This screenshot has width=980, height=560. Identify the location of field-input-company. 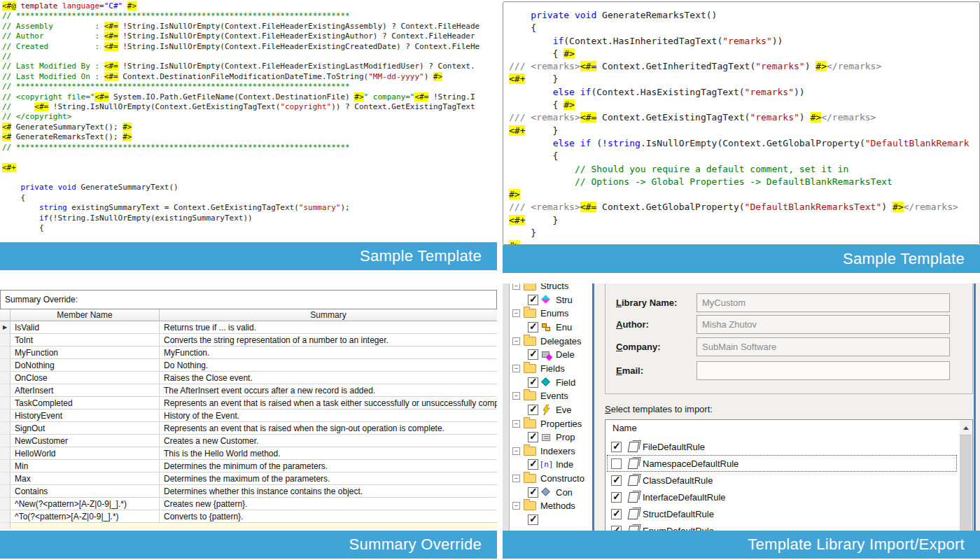
(823, 347).